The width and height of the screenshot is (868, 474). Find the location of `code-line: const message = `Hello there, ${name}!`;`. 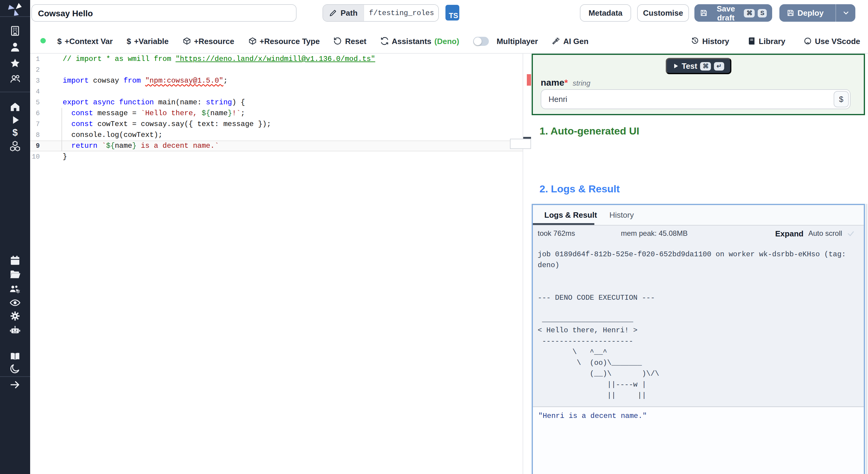

code-line: const message = `Hello there, ${name}!`; is located at coordinates (154, 113).